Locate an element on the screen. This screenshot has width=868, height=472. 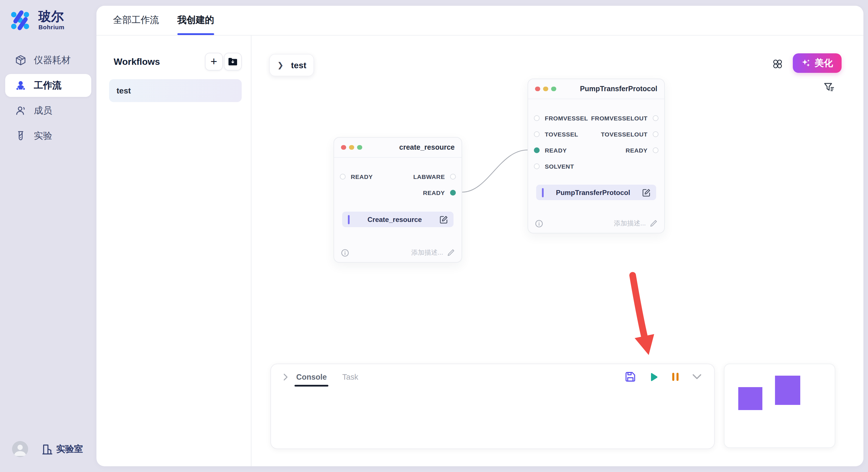
command-palette-button is located at coordinates (777, 64).